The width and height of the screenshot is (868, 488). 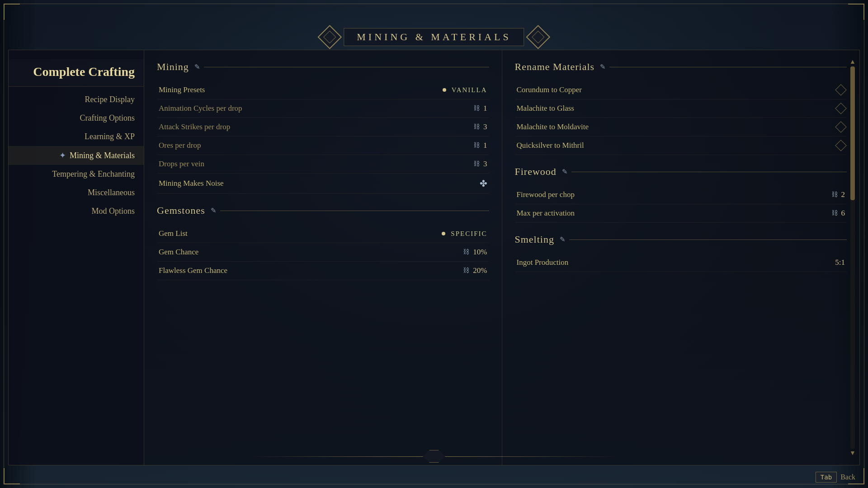 I want to click on malachite-glass-value, so click(x=841, y=108).